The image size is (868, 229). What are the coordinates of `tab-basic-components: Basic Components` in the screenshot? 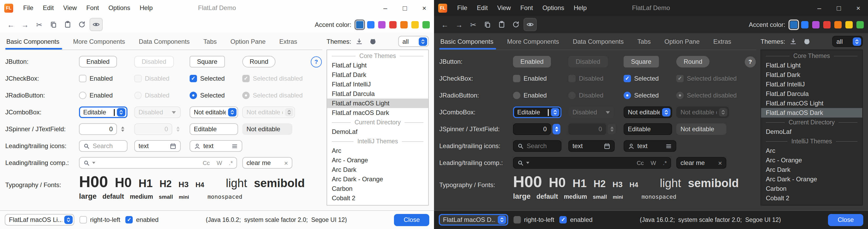 It's located at (36, 41).